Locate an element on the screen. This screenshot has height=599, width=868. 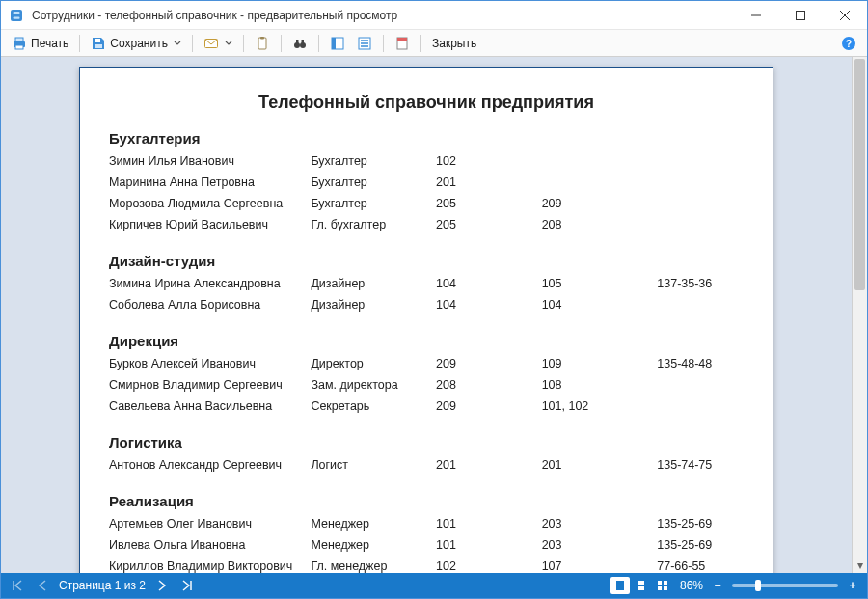
employee-name: Смирнов Владимир Сергеевич is located at coordinates (210, 385).